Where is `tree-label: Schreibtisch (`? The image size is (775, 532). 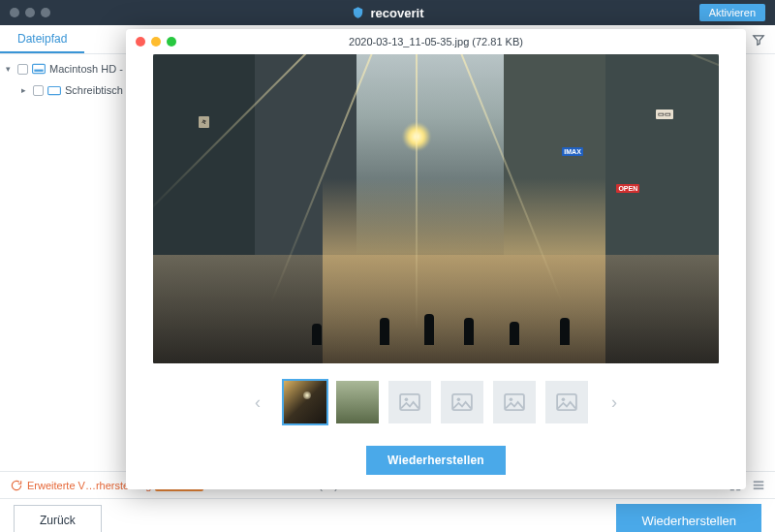 tree-label: Schreibtisch ( is located at coordinates (97, 90).